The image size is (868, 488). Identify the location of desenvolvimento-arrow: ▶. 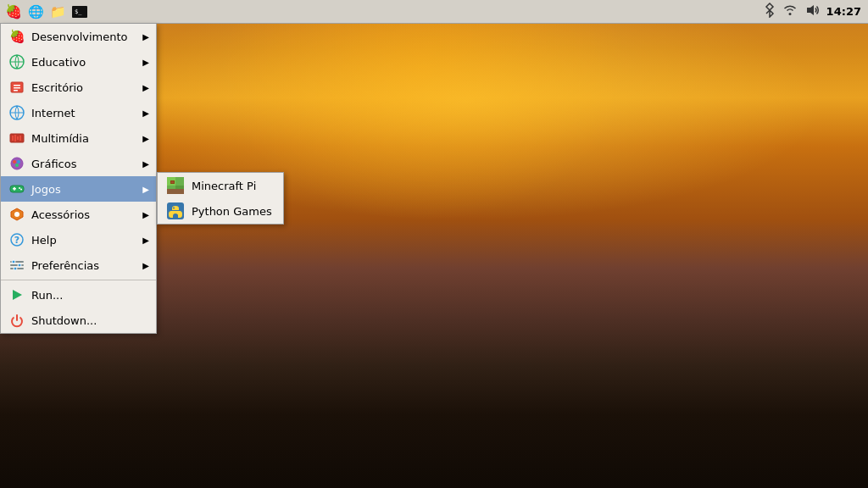
(146, 37).